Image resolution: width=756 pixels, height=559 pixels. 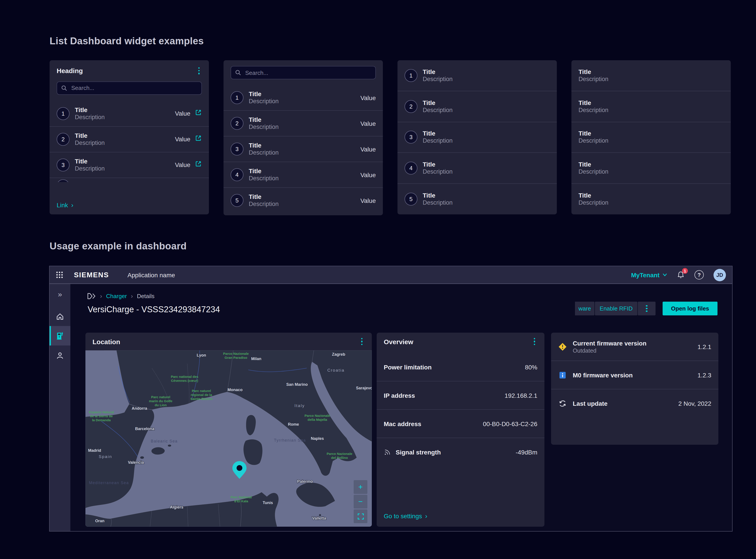 I want to click on more-actions-button, so click(x=646, y=309).